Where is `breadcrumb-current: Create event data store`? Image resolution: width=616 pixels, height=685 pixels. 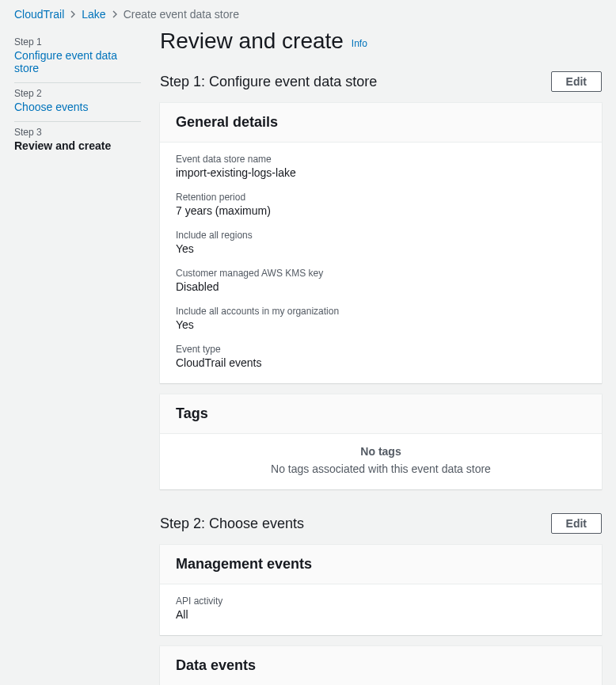 breadcrumb-current: Create event data store is located at coordinates (181, 14).